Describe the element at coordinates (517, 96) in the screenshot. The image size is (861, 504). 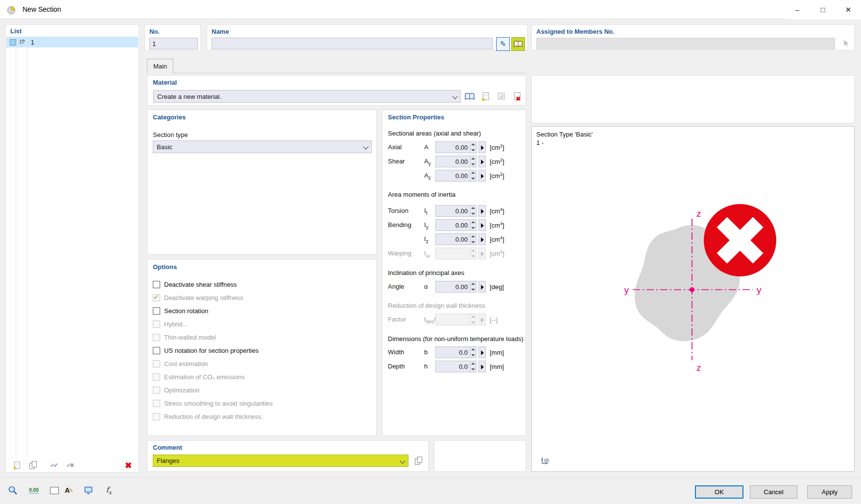
I see `delete-material-button: ✖` at that location.